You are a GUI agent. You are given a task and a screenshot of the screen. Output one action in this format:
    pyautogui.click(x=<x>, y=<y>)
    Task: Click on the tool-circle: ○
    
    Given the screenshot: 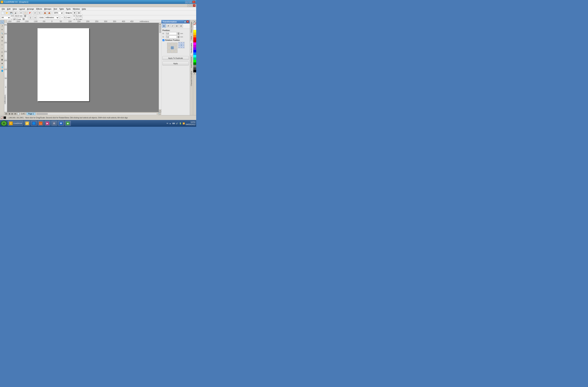 What is the action you would take?
    pyautogui.click(x=2, y=48)
    